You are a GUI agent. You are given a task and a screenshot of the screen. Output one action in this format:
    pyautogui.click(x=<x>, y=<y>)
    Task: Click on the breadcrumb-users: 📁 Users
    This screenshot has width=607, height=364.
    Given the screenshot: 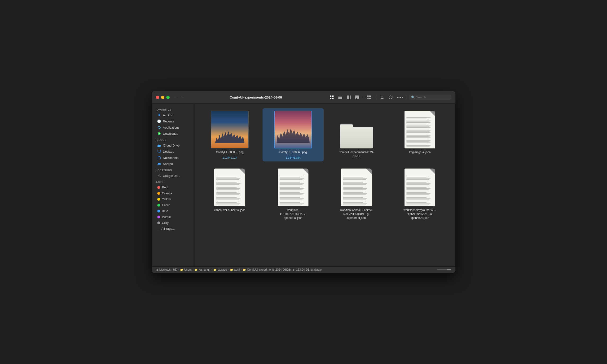 What is the action you would take?
    pyautogui.click(x=186, y=270)
    